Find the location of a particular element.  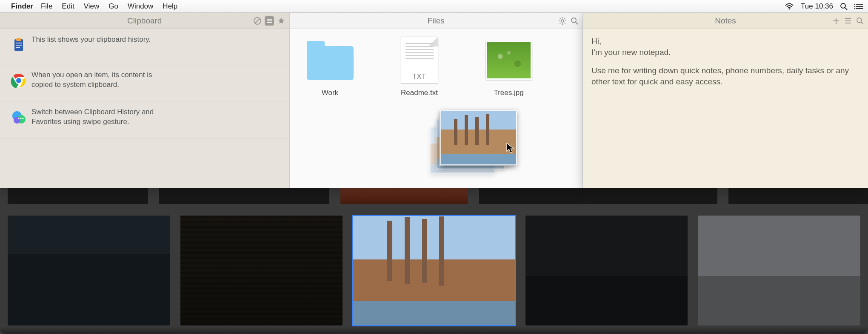

messages-icon is located at coordinates (19, 116).